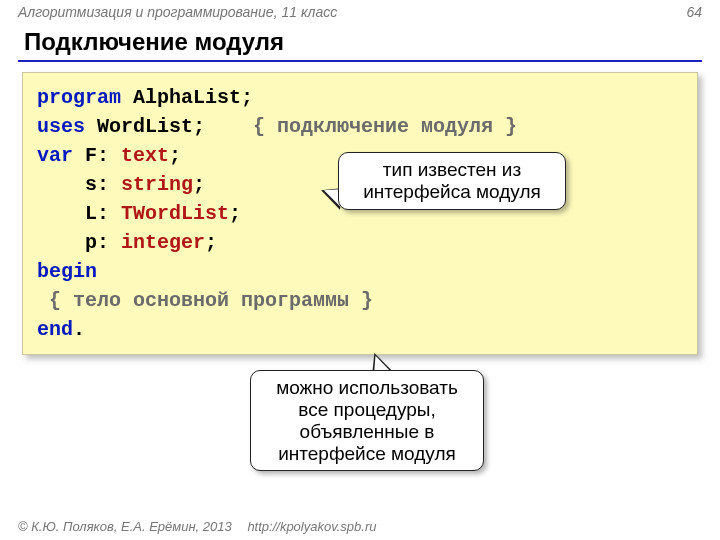  Describe the element at coordinates (385, 126) in the screenshot. I see `comment-uses: { подключение модуля }` at that location.